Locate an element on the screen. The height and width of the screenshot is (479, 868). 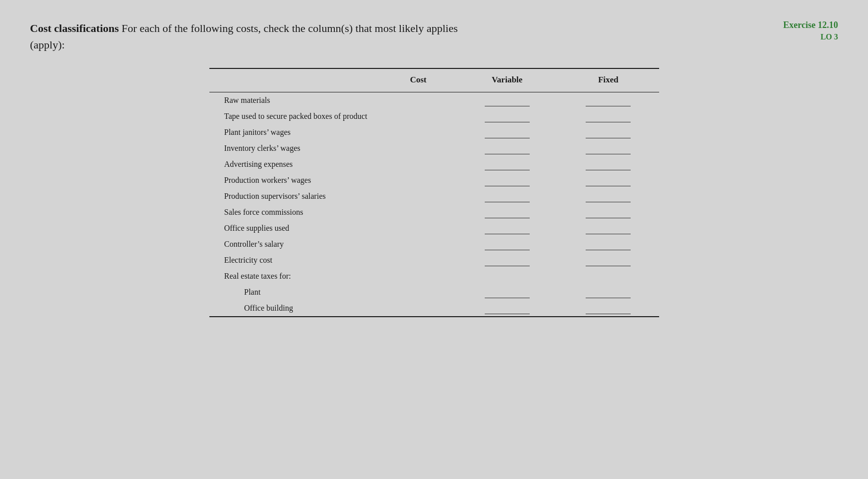
table-header-row: Cost Variable Fixed is located at coordinates (434, 81).